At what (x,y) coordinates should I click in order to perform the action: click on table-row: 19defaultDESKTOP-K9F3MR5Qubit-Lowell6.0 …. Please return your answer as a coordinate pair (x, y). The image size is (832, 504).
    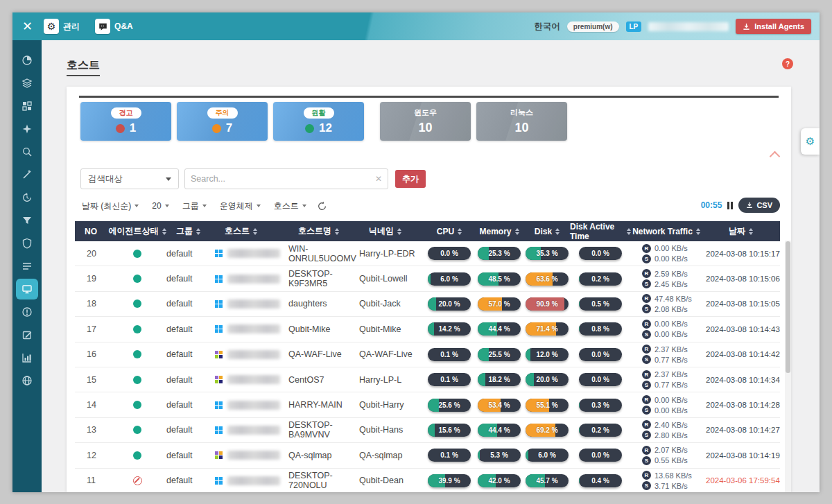
    Looking at the image, I should click on (427, 279).